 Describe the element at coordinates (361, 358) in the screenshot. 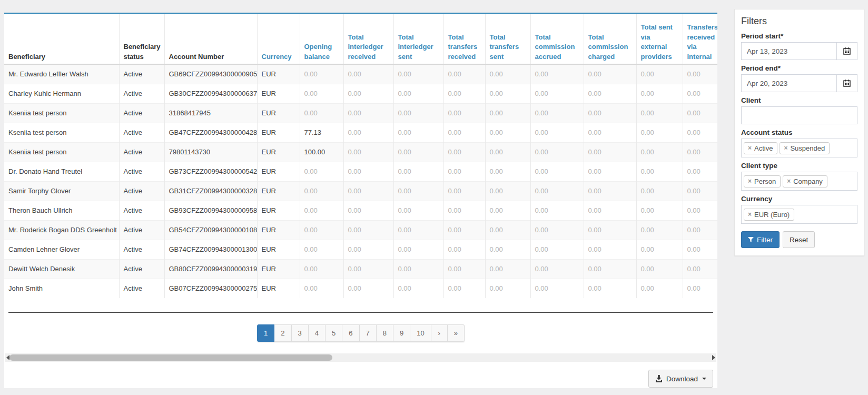

I see `horizontal-scrollbar` at that location.